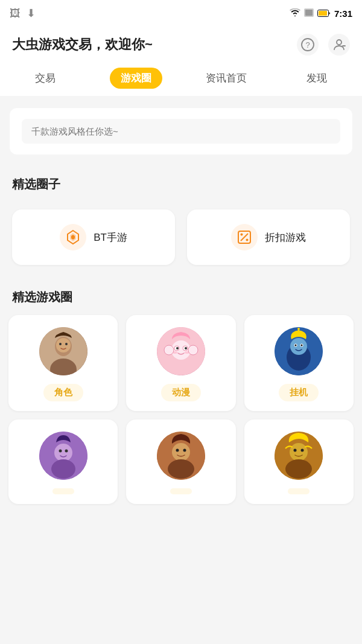 This screenshot has height=644, width=362. I want to click on featured-game-circles-title: 精选游戏圈, so click(181, 299).